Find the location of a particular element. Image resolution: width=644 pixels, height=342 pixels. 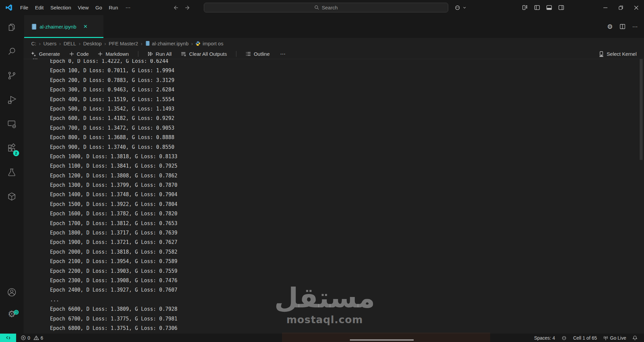

toggle-panel-icon is located at coordinates (549, 7).